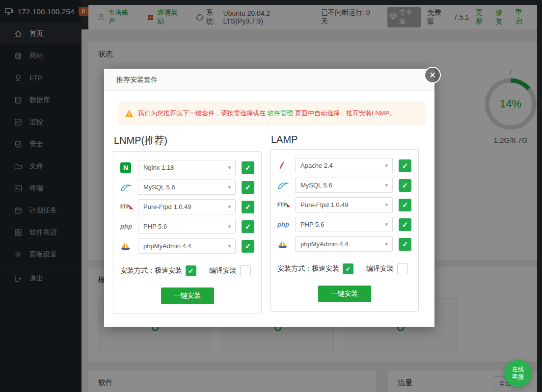 The width and height of the screenshot is (542, 392). Describe the element at coordinates (202, 113) in the screenshot. I see `warning-text-pre: 我们为您推荐以下一键套件，请按需选择或在` at that location.